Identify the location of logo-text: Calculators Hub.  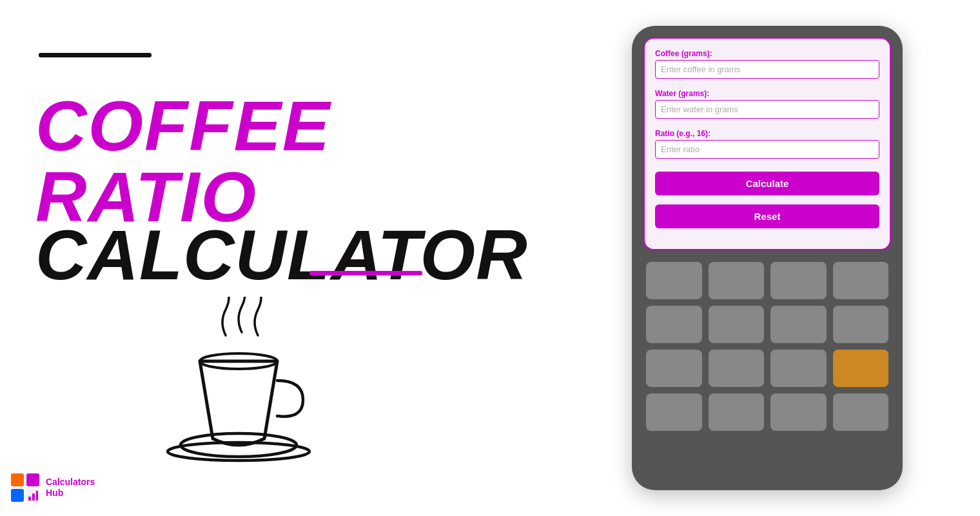
(70, 488).